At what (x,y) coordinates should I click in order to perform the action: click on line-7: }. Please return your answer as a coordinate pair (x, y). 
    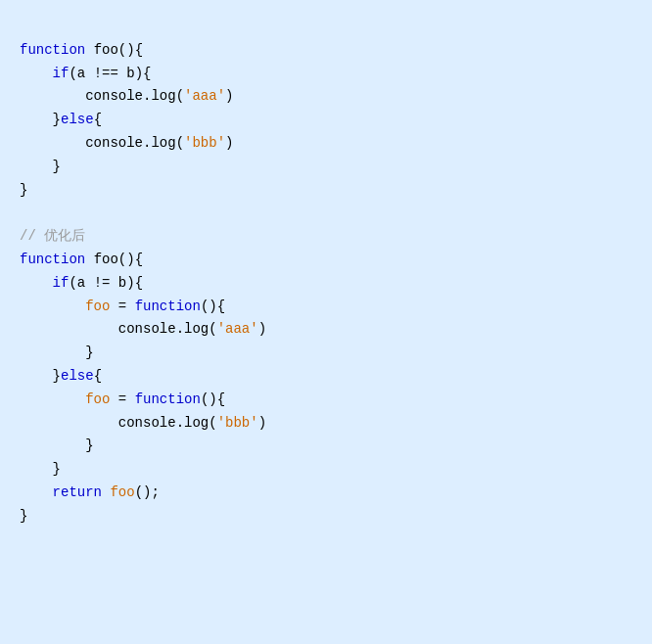
    Looking at the image, I should click on (23, 190).